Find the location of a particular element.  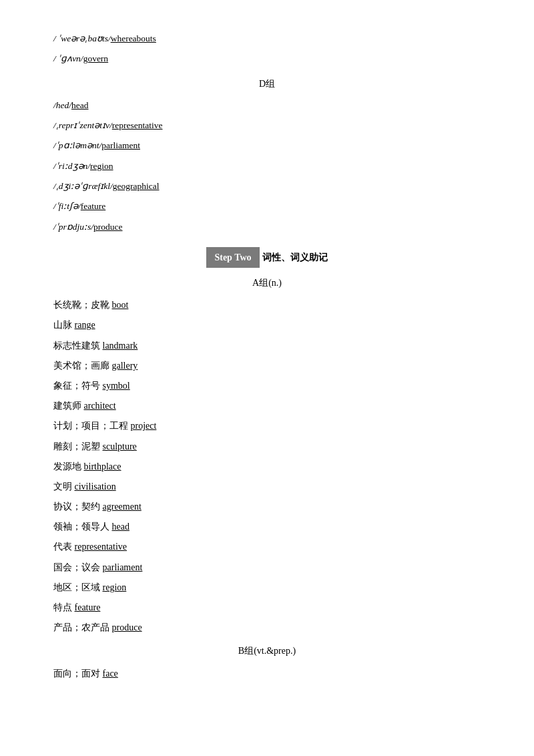

vocab-chinese-agreement: 协议；契约 is located at coordinates (77, 506).